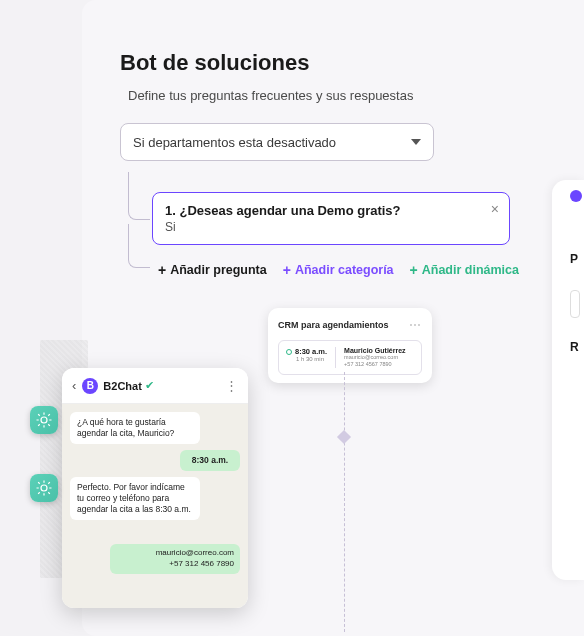  What do you see at coordinates (416, 142) in the screenshot?
I see `chevron-down-icon` at bounding box center [416, 142].